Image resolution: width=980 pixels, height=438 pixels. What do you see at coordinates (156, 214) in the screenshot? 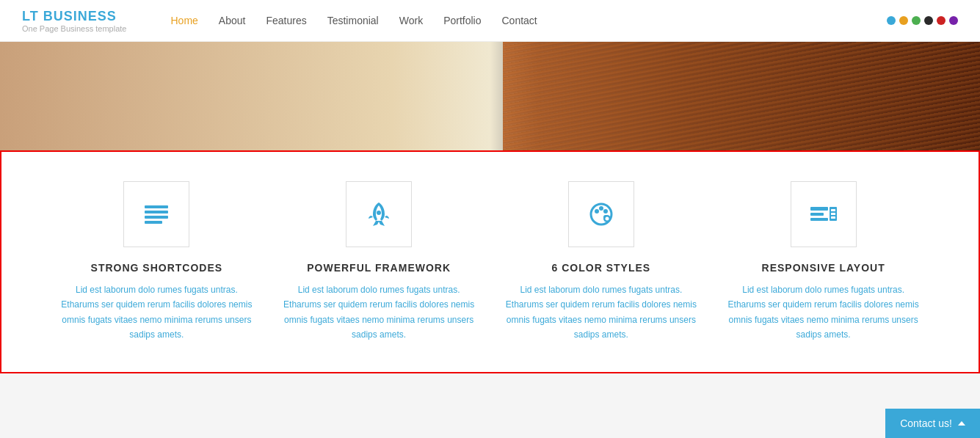
I see `list-icon` at bounding box center [156, 214].